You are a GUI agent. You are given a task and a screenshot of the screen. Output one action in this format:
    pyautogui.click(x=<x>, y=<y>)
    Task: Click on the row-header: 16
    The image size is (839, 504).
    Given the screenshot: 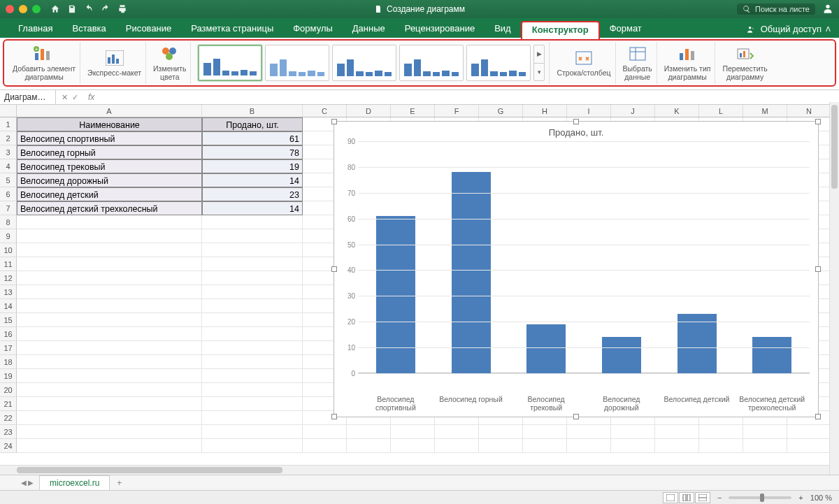 What is the action you would take?
    pyautogui.click(x=8, y=334)
    